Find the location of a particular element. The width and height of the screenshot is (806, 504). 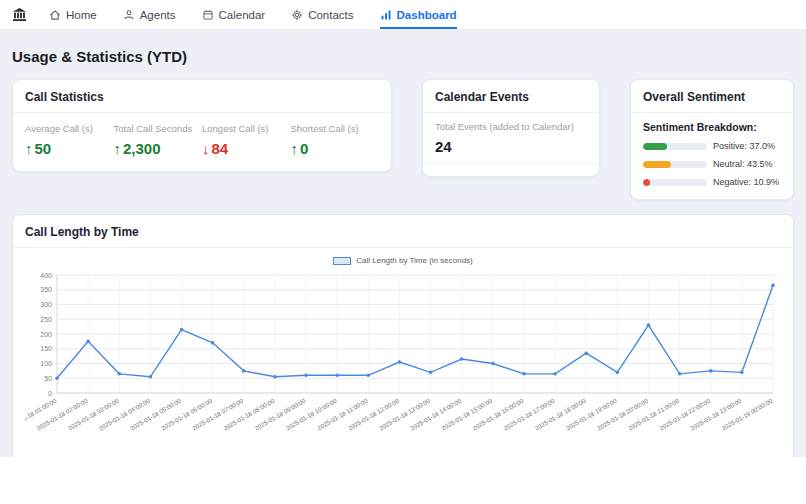

card-title: Call Length by Time is located at coordinates (403, 232).